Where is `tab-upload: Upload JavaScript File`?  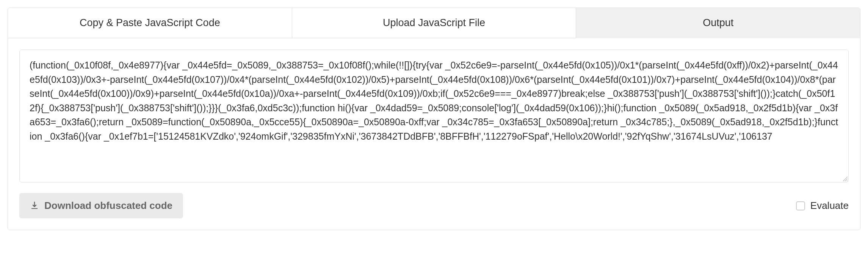
tab-upload: Upload JavaScript File is located at coordinates (434, 23).